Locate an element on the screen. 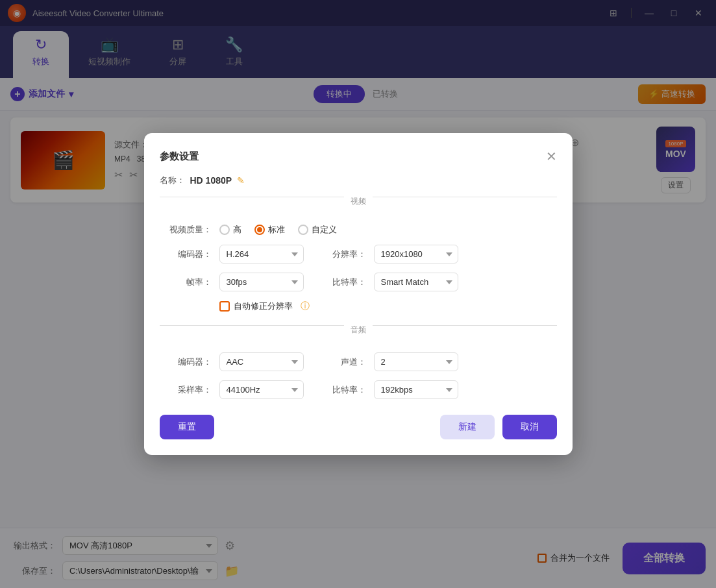 The image size is (716, 588). quality-radio-group: 高 标准 自定义 is located at coordinates (278, 230).